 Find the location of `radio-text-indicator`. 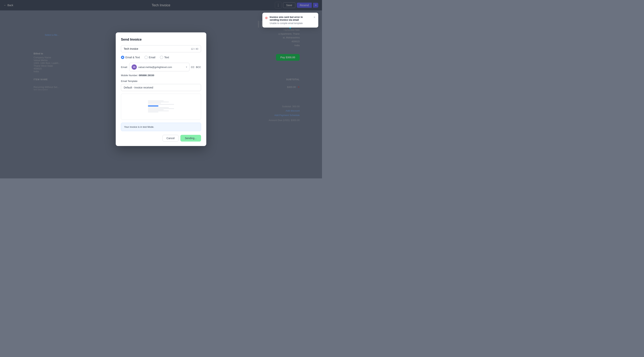

radio-text-indicator is located at coordinates (162, 57).